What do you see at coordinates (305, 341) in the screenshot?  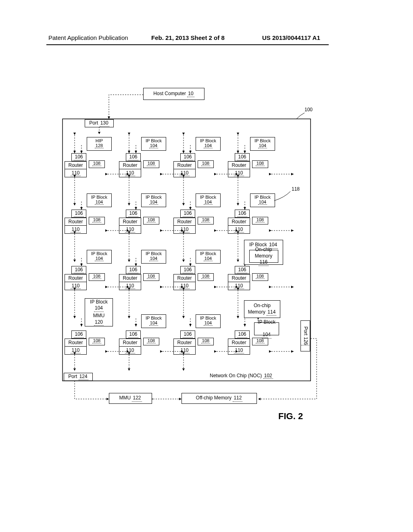 I see `port126-ref: 126` at bounding box center [305, 341].